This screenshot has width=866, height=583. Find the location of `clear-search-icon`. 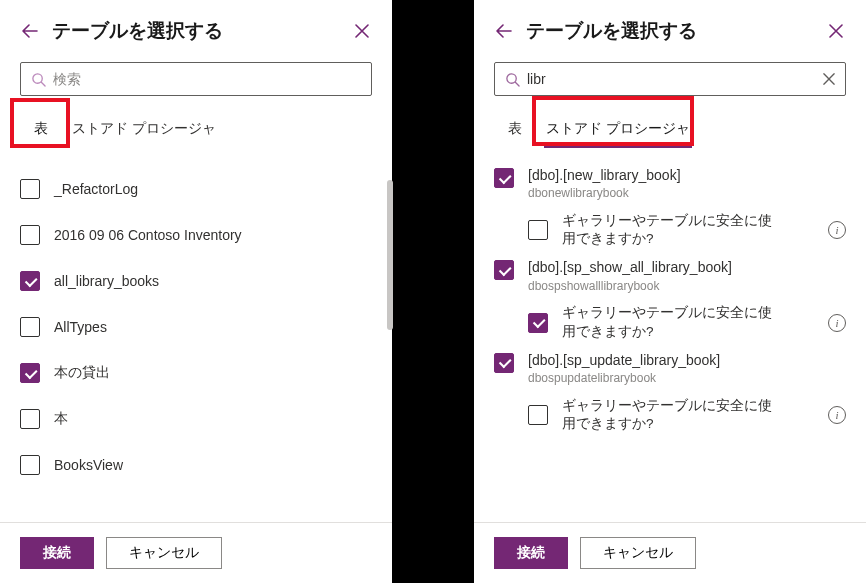

clear-search-icon is located at coordinates (829, 79).